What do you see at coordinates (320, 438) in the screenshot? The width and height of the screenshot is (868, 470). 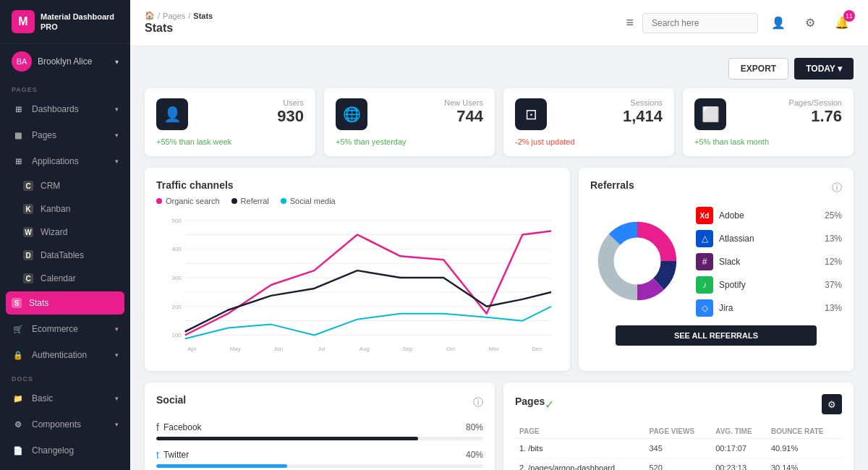 I see `facebook-progress` at bounding box center [320, 438].